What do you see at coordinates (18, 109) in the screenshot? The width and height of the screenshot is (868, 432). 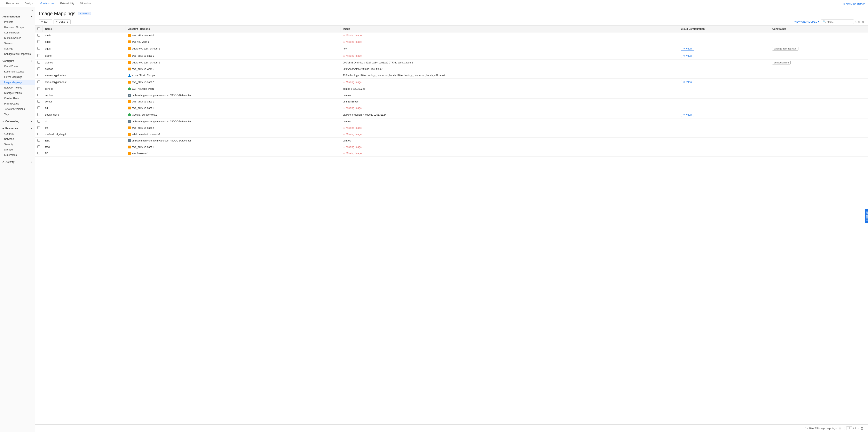 I see `sidebar-item-terraform-versions: Terraform Versions` at bounding box center [18, 109].